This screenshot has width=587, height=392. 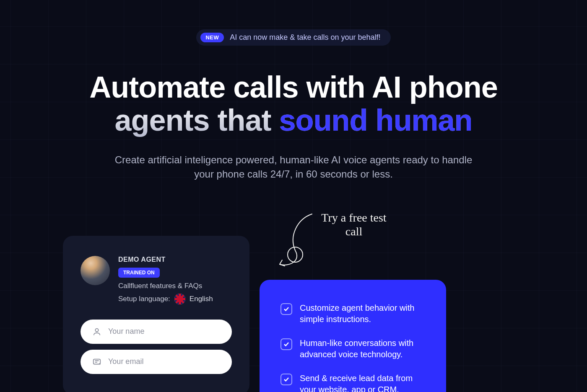 What do you see at coordinates (139, 273) in the screenshot?
I see `trained-on-badge: TRAINED ON` at bounding box center [139, 273].